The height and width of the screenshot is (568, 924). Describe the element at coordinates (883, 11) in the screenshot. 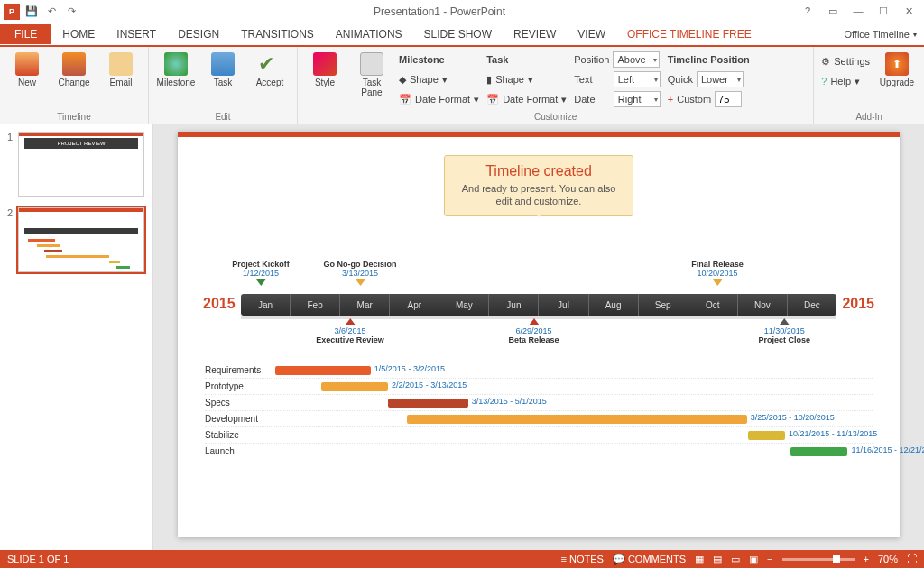

I see `maximize-icon: ☐` at that location.